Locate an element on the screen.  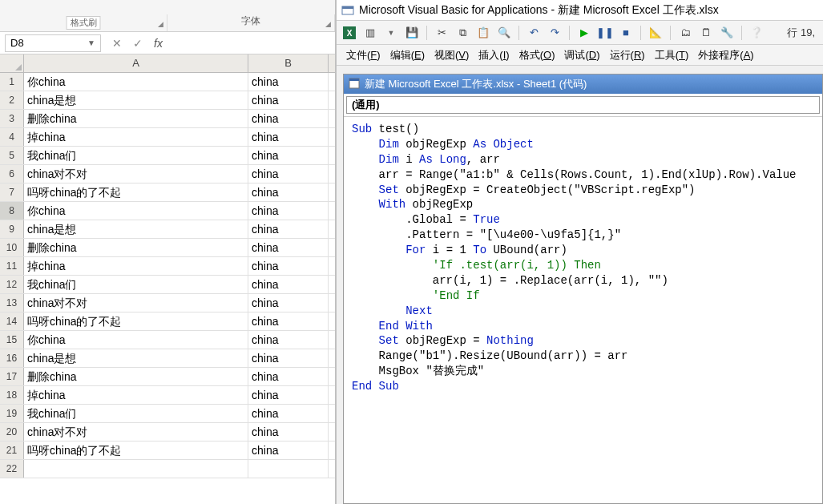
table-row: 1你chinachina is located at coordinates (167, 82).